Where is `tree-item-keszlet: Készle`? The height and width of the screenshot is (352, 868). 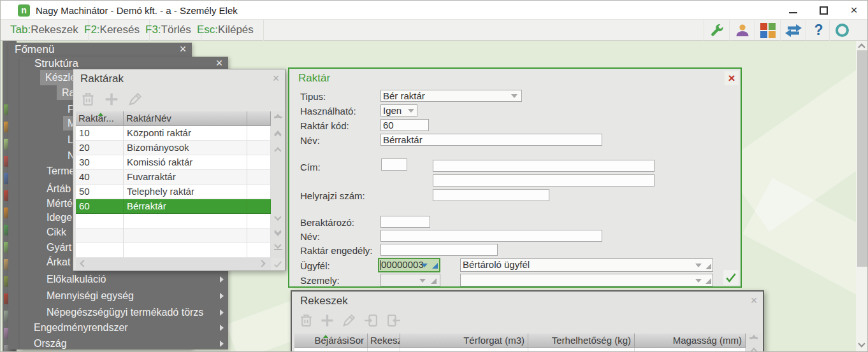
tree-item-keszlet: Készle is located at coordinates (61, 78).